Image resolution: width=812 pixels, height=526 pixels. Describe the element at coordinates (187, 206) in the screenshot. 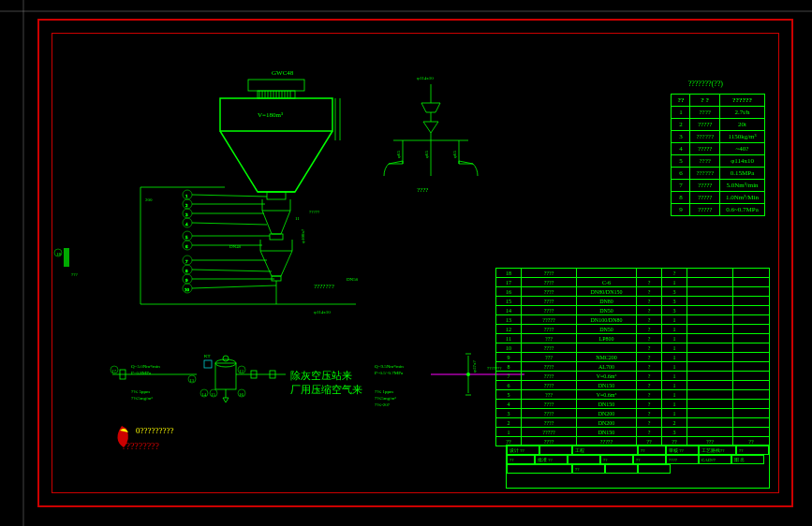

I see `svg-text: 2` at that location.